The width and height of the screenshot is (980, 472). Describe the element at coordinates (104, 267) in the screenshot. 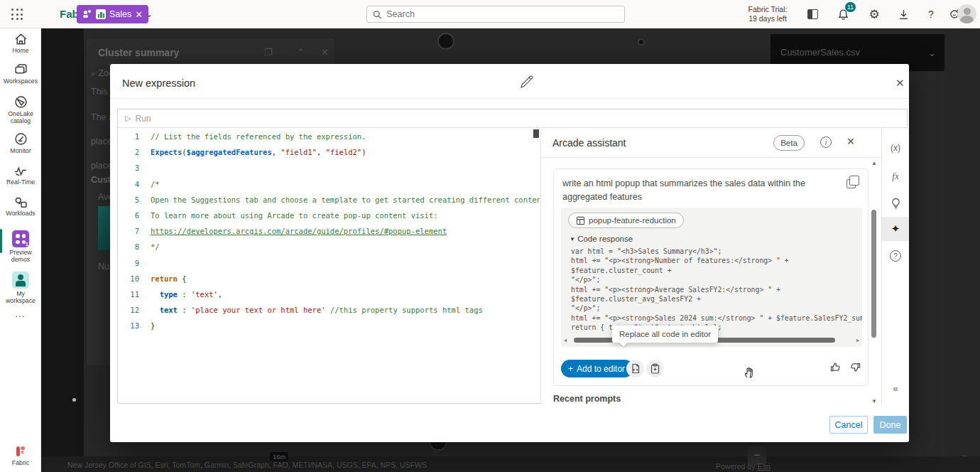

I see `background-text-fragment: Nu` at that location.